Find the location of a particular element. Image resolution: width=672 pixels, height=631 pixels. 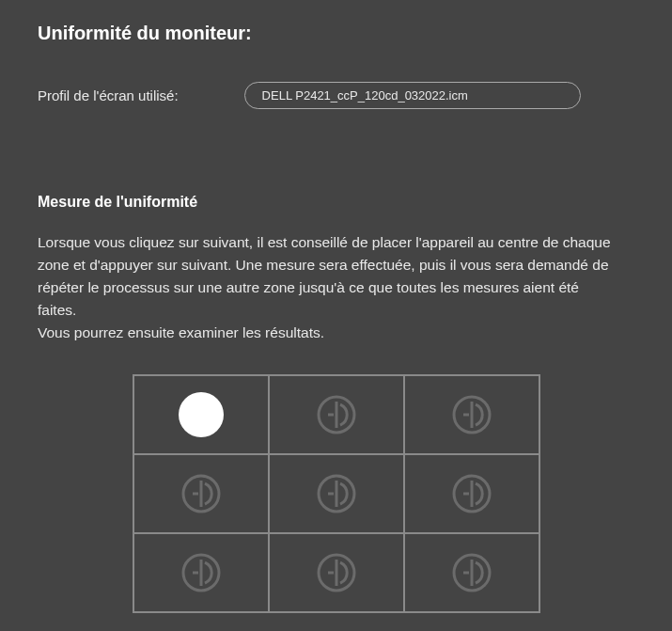

profile-row: Profil de l'écran utilisé: DELL P2421_cc… is located at coordinates (336, 96).